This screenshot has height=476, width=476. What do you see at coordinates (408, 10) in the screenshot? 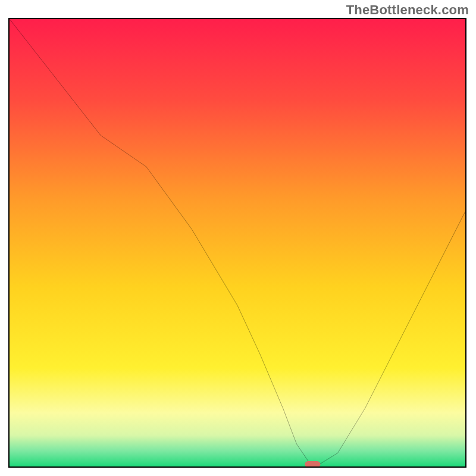
I see `watermark-text: TheBottleneck.com` at bounding box center [408, 10].